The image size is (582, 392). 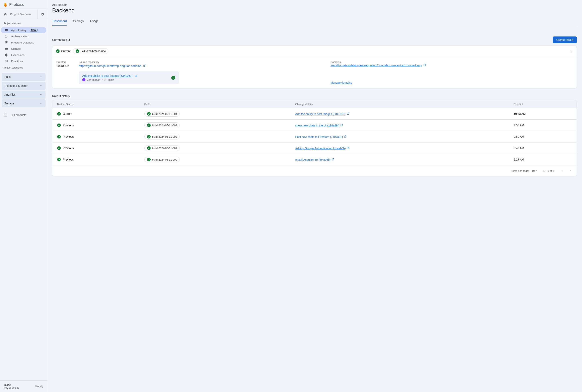 What do you see at coordinates (110, 66) in the screenshot?
I see `repo-link: https://github.com/jhuleatt/tmp-angular-…` at bounding box center [110, 66].